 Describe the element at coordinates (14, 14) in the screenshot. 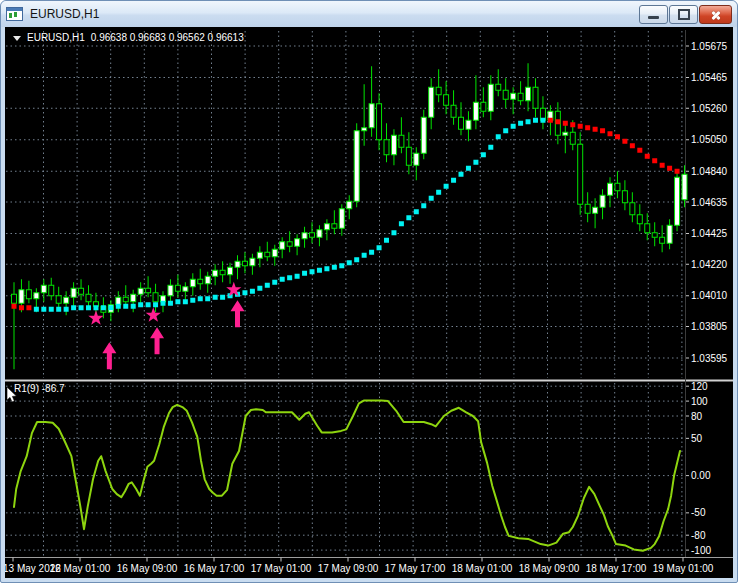

I see `chart-icon` at that location.